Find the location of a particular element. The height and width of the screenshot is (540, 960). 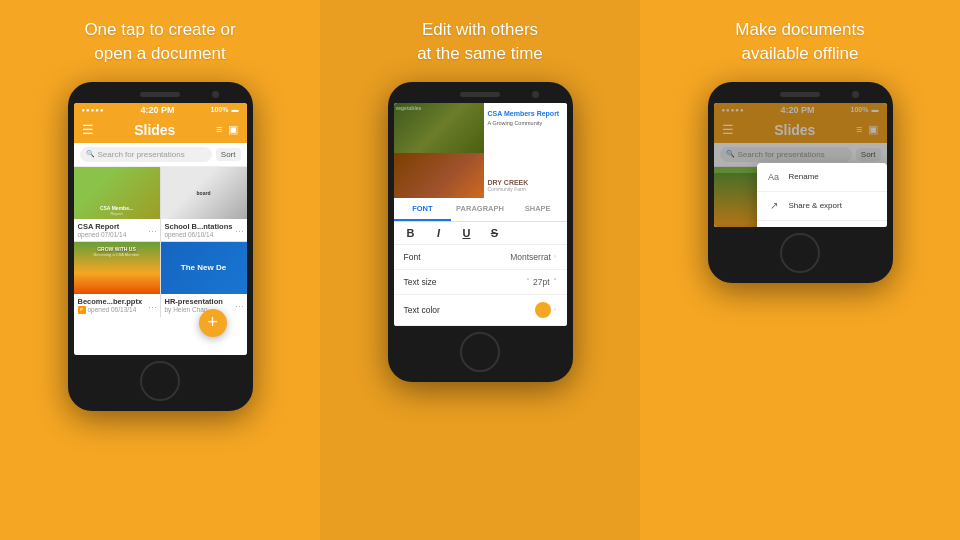

phone-home-three is located at coordinates (800, 253).